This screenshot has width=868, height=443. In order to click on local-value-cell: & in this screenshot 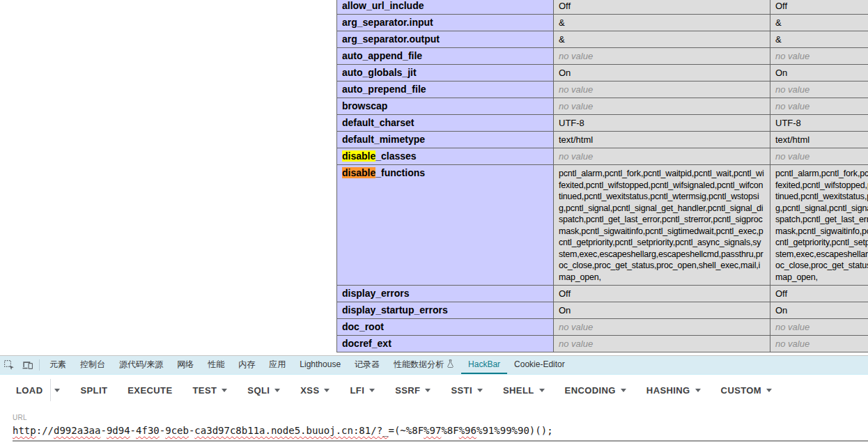, I will do `click(662, 40)`.